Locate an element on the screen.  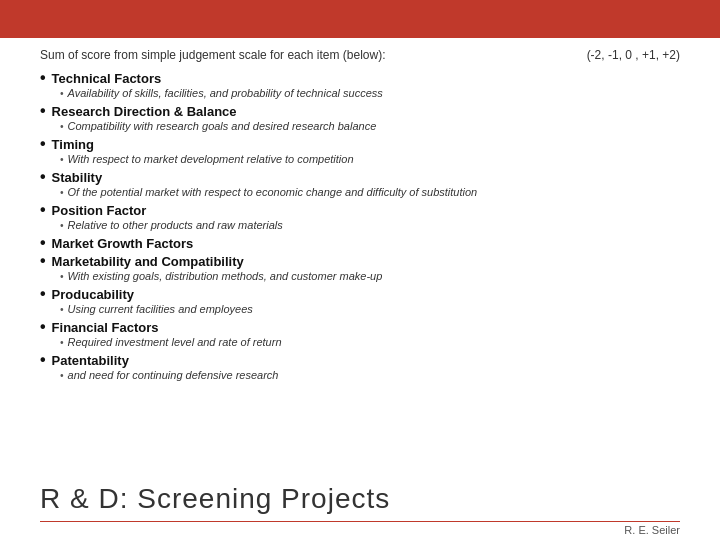
list-item: •Stability•Of the potential market with … is located at coordinates (360, 184).